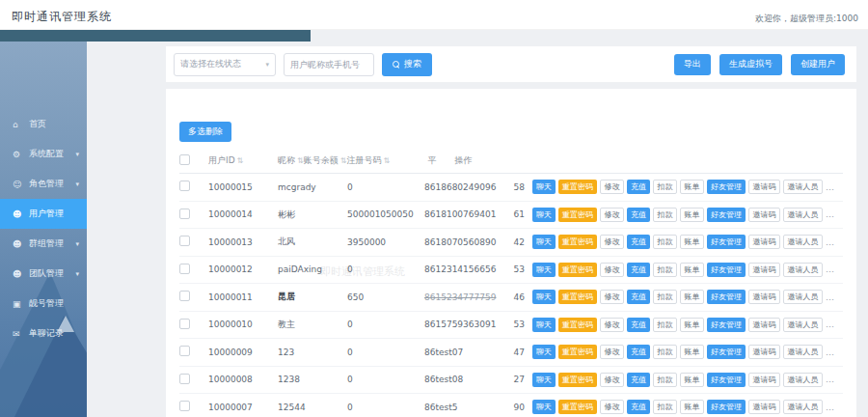 This screenshot has height=417, width=868. I want to click on column-header-id: 用户ID⇅, so click(243, 160).